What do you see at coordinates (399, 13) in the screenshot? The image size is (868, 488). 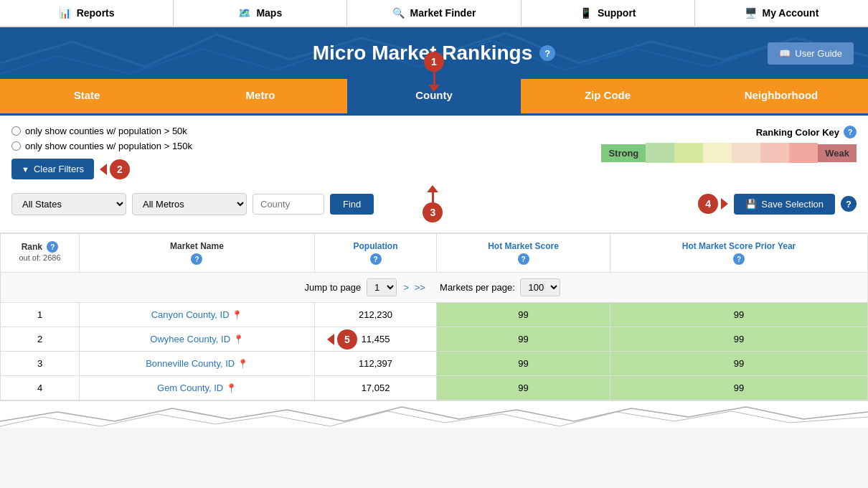 I see `market-finder-icon: 🔍` at bounding box center [399, 13].